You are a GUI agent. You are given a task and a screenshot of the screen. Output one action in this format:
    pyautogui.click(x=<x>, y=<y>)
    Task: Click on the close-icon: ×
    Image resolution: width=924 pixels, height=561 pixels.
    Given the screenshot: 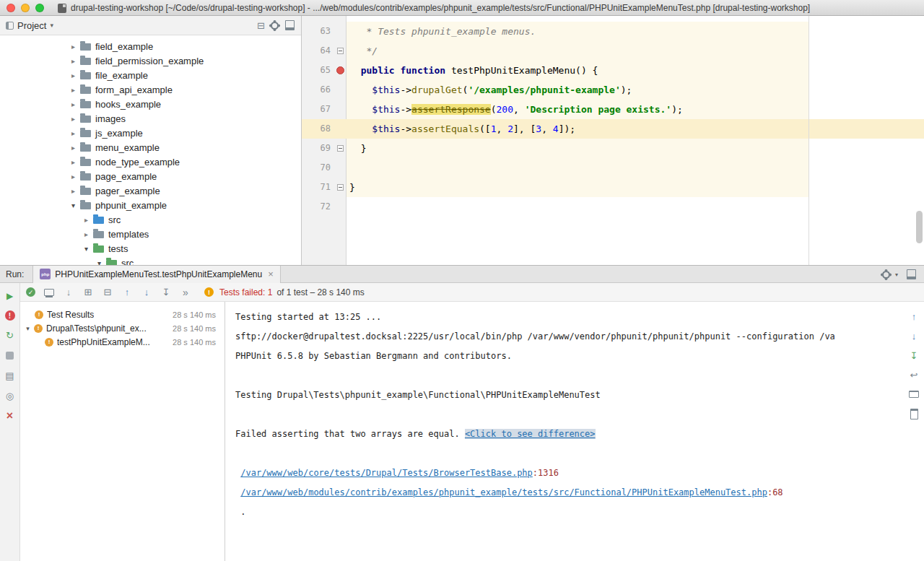 What is the action you would take?
    pyautogui.click(x=10, y=416)
    